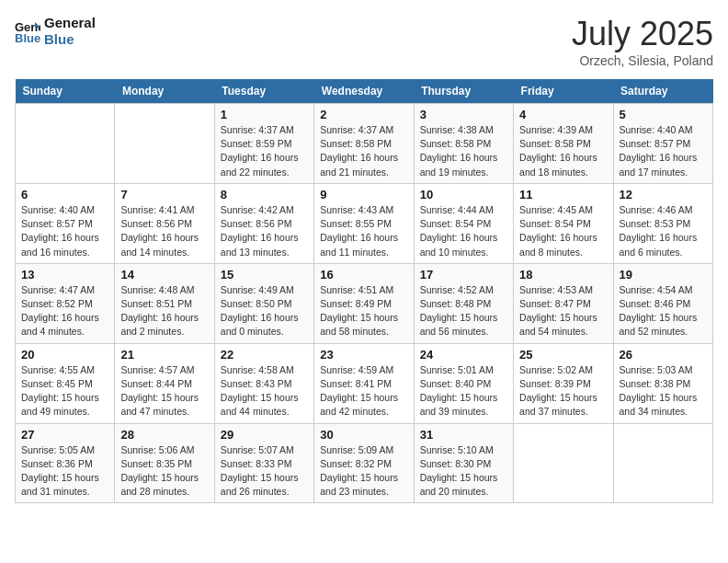  What do you see at coordinates (164, 232) in the screenshot?
I see `day-info: Sunrise: 4:41 AM Sunset: 8:56 PM Dayligh…` at bounding box center [164, 232].